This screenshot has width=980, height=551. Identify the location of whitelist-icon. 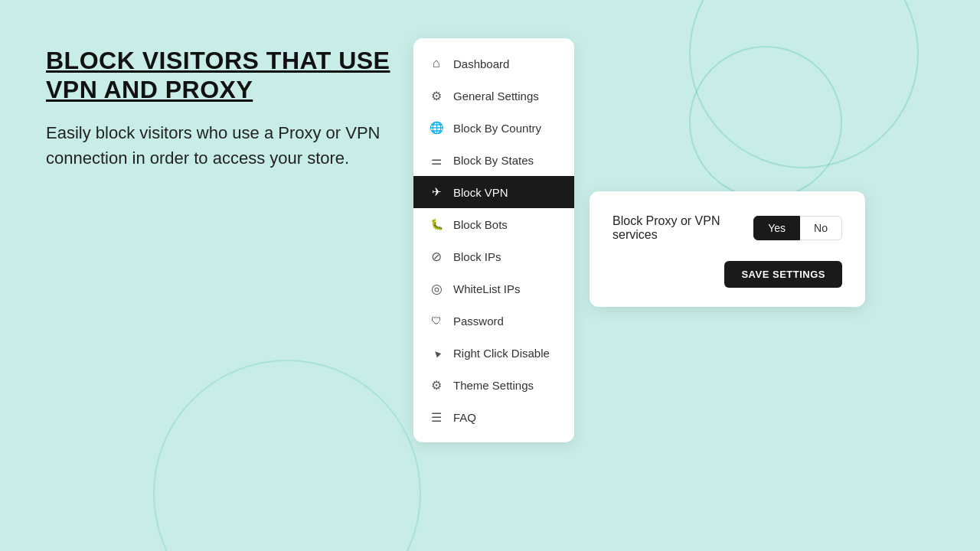
(436, 289).